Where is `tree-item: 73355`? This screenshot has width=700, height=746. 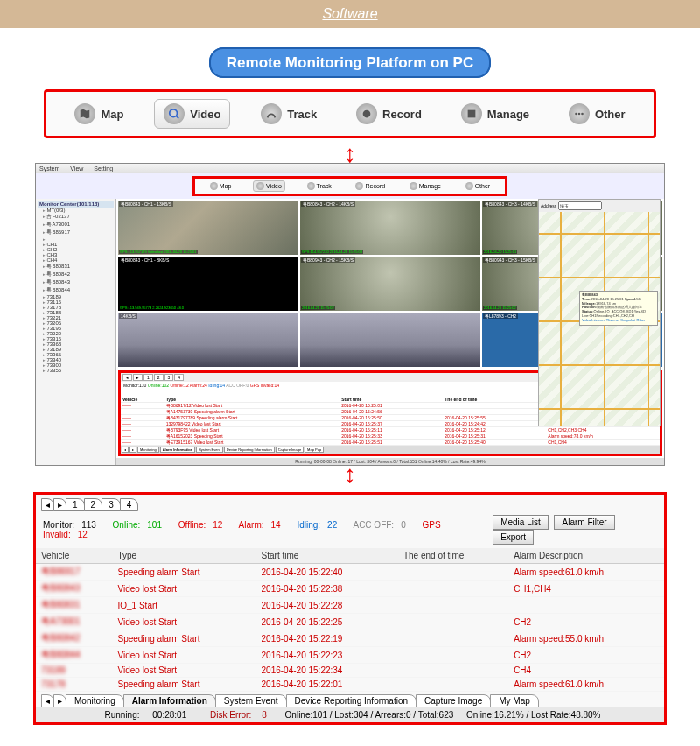
tree-item: 73355 is located at coordinates (75, 370).